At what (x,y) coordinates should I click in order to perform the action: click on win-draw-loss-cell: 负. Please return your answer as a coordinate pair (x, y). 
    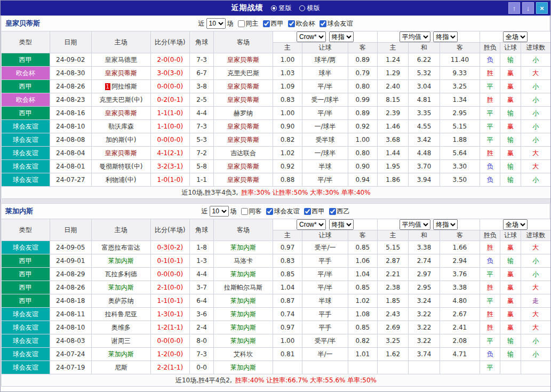
    Looking at the image, I should click on (490, 60).